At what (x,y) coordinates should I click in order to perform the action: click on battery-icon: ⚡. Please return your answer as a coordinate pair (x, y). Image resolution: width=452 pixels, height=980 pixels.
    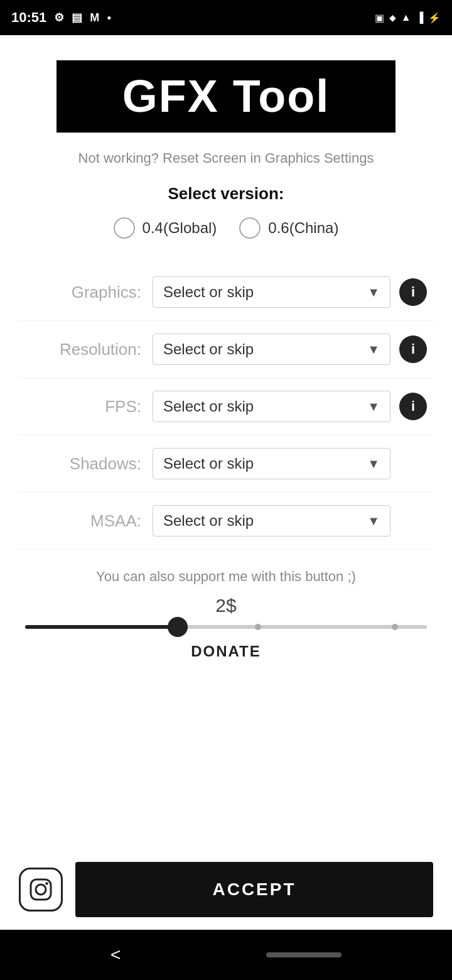
    Looking at the image, I should click on (434, 18).